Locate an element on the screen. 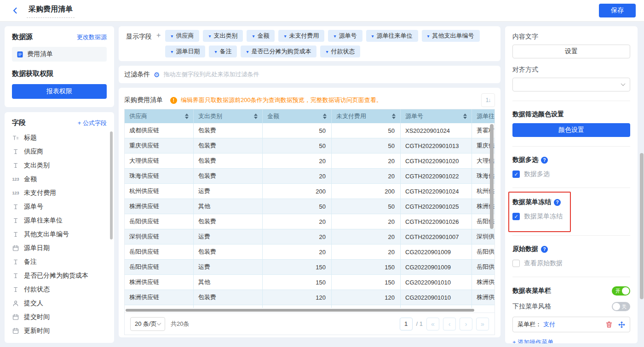 This screenshot has height=347, width=644. menu-item-name: 支付 is located at coordinates (549, 324).